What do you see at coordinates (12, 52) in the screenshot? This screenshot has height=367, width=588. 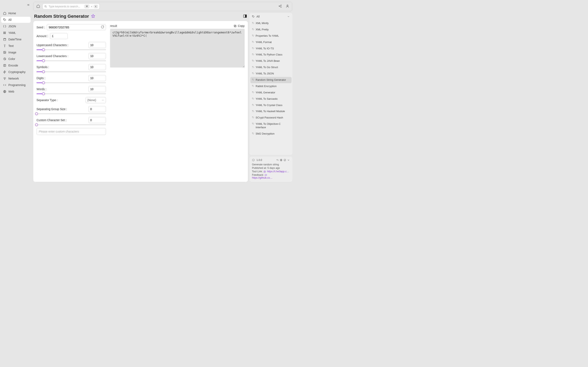 I see `nav-label: Image` at bounding box center [12, 52].